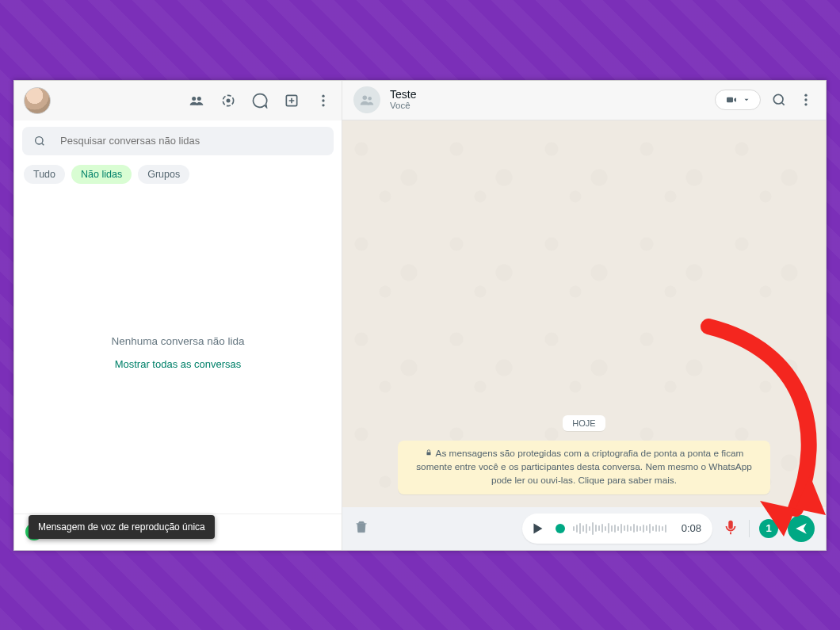 This screenshot has height=630, width=840. I want to click on video-call-button, so click(738, 100).